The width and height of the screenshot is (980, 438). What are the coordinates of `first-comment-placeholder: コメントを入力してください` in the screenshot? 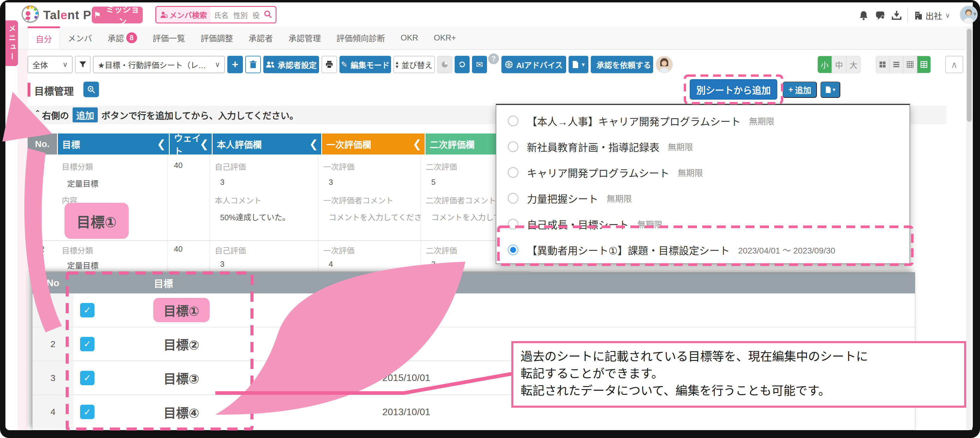 It's located at (372, 220).